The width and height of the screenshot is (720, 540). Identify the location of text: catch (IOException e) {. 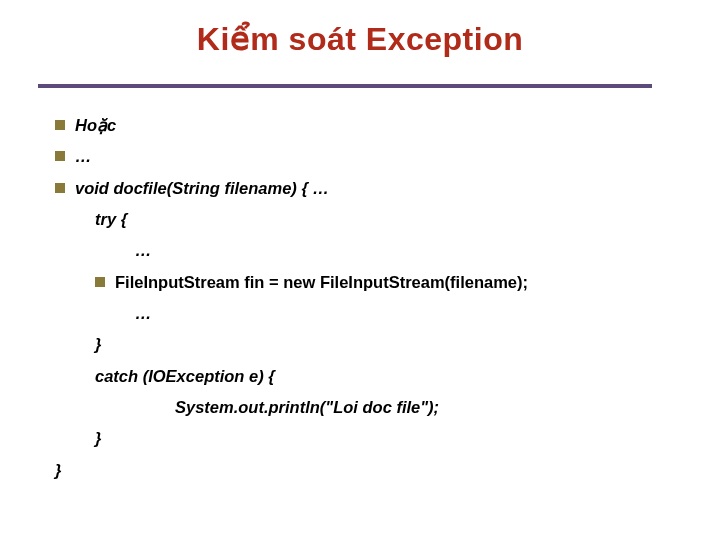
(185, 376).